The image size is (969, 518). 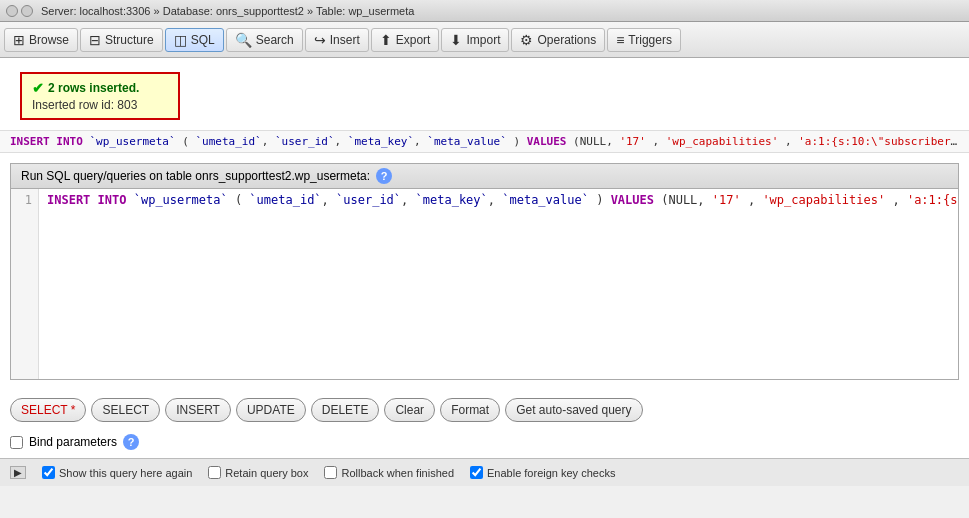 I want to click on panel-help-icon: ?, so click(x=384, y=176).